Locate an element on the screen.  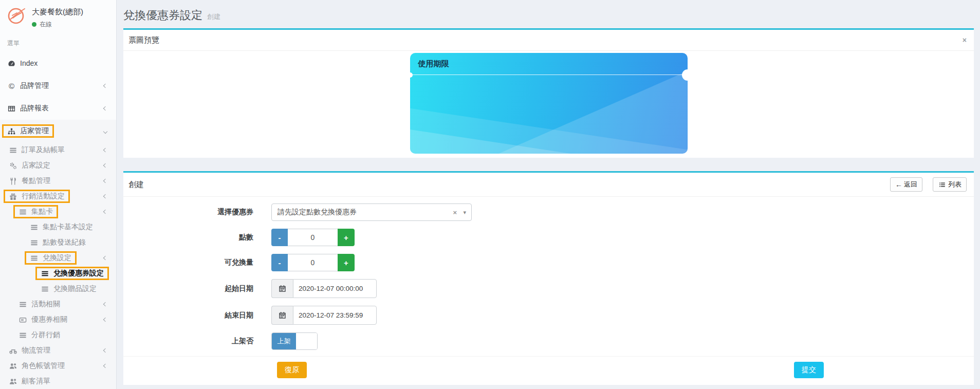
sidebar-item: 優惠券相關 is located at coordinates (58, 320).